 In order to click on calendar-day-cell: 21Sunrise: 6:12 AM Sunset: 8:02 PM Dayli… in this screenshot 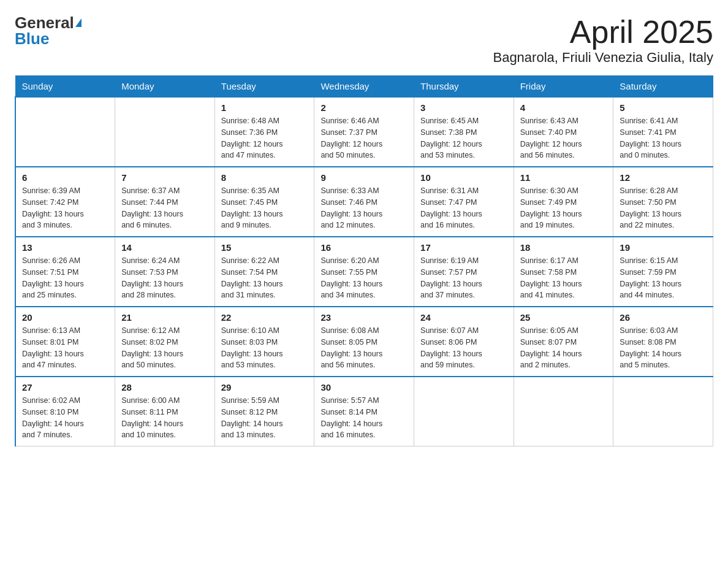, I will do `click(165, 342)`.